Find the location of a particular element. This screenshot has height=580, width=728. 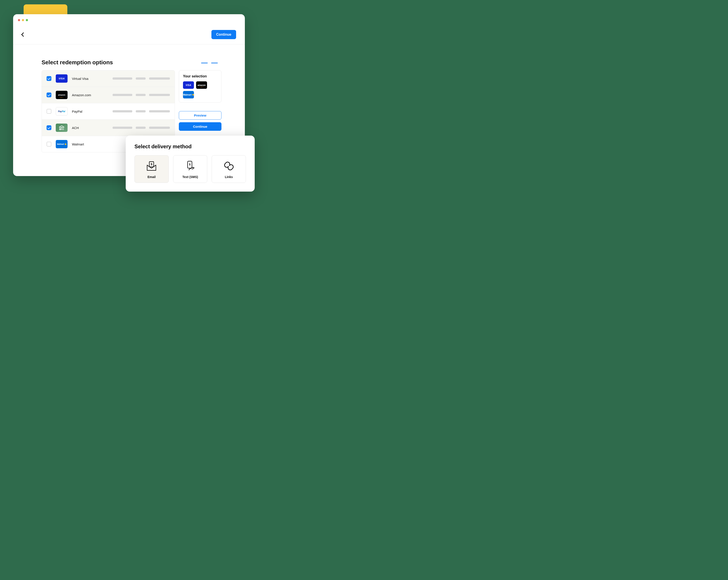

option-label: Amazon.com is located at coordinates (84, 95).